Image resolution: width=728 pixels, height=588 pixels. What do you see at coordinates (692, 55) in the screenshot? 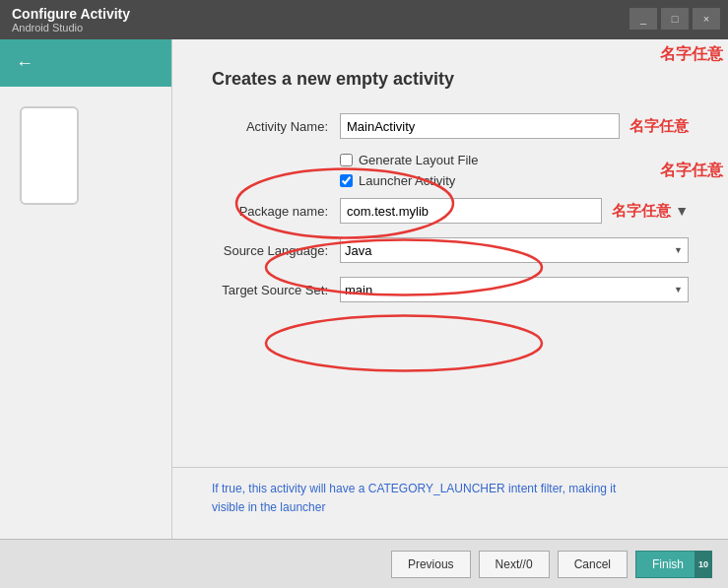
I see `annotation-1: 名字任意` at bounding box center [692, 55].